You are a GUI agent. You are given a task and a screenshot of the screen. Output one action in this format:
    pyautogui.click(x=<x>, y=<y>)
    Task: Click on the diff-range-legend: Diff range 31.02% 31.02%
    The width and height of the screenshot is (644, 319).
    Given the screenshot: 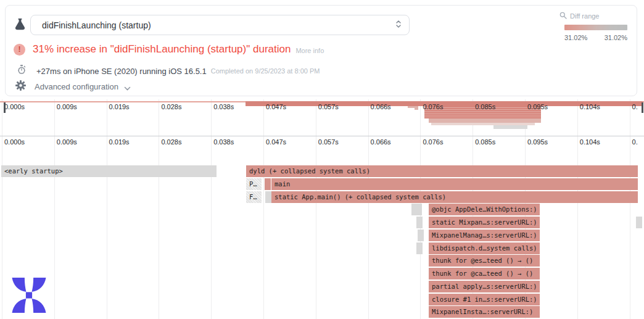 What is the action you would take?
    pyautogui.click(x=596, y=27)
    